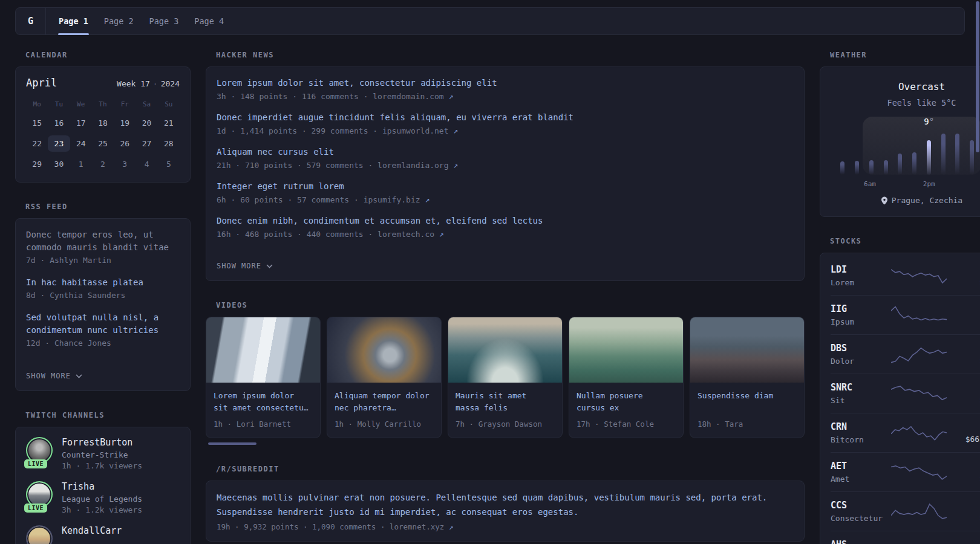 The width and height of the screenshot is (980, 544). What do you see at coordinates (263, 424) in the screenshot?
I see `video-meta: 1h · Lori Barnett` at bounding box center [263, 424].